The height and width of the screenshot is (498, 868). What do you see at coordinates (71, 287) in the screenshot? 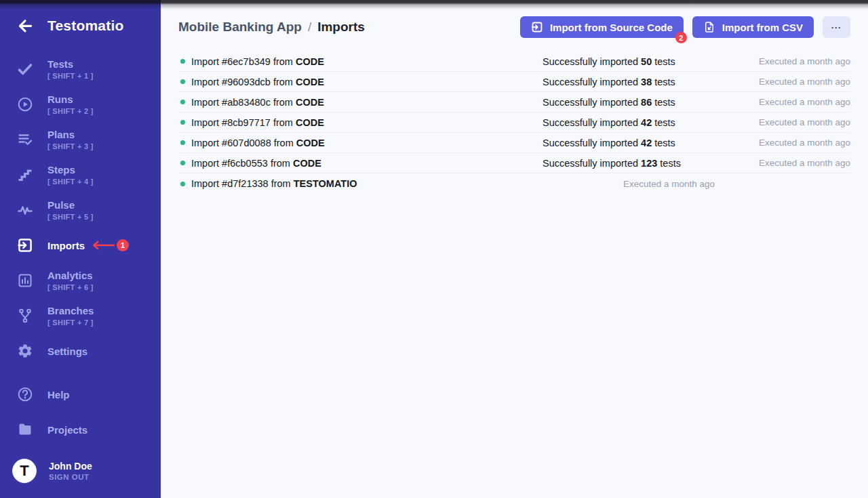
I see `sidebar-item-shortcut: [ SHIFT + 6 ]` at bounding box center [71, 287].